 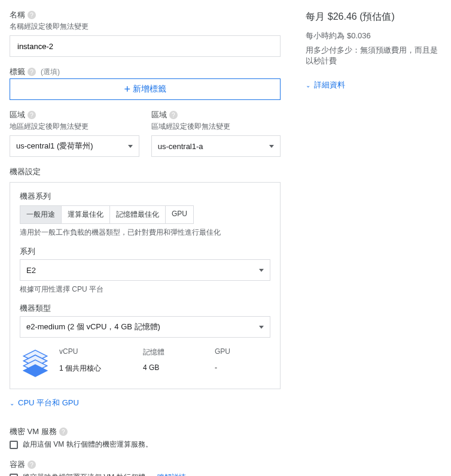 What do you see at coordinates (145, 364) in the screenshot?
I see `spec-row: vCPU 記憶體 GPU 1 個共用核心 4 GB -` at bounding box center [145, 364].